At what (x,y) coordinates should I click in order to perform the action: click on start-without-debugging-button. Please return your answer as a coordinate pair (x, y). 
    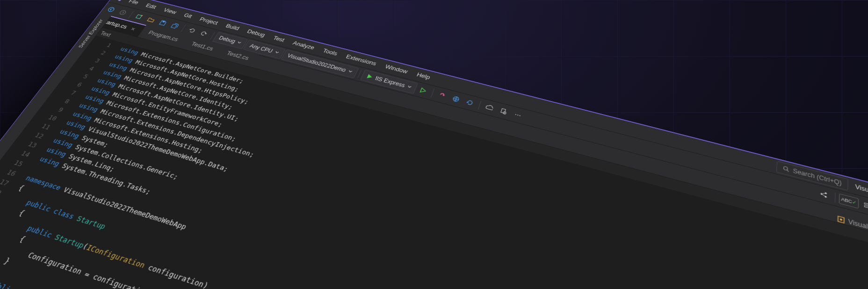
    Looking at the image, I should click on (424, 91).